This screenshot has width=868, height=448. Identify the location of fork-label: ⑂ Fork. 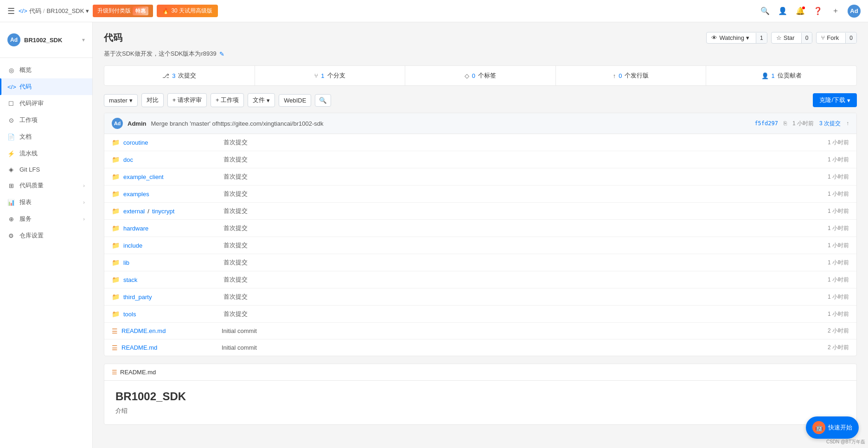
(830, 38).